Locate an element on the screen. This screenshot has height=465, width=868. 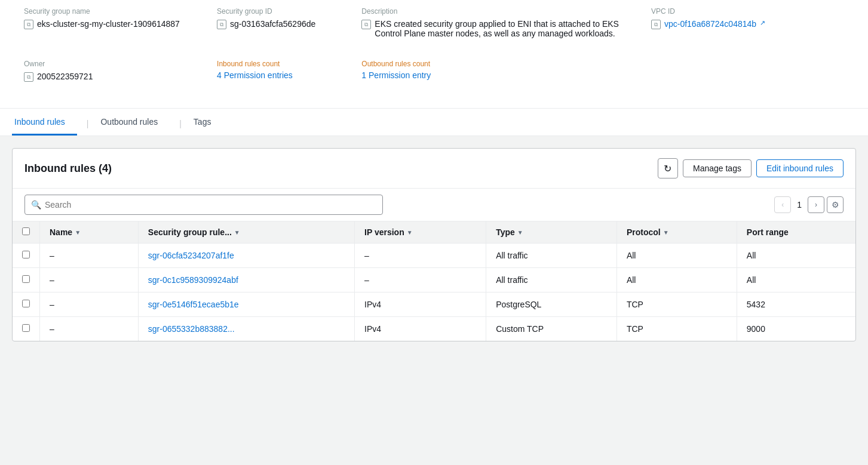
search-wrap: 🔍 is located at coordinates (204, 205).